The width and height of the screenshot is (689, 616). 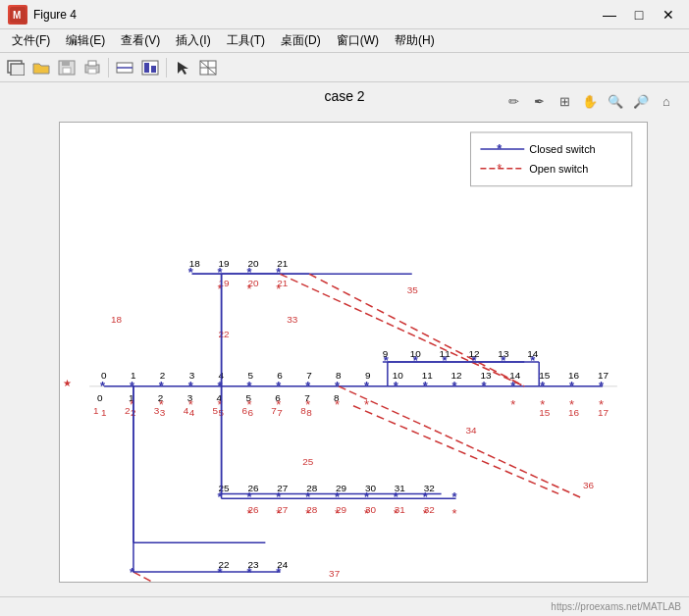 I want to click on zoom-in-button: 🔍, so click(x=615, y=101).